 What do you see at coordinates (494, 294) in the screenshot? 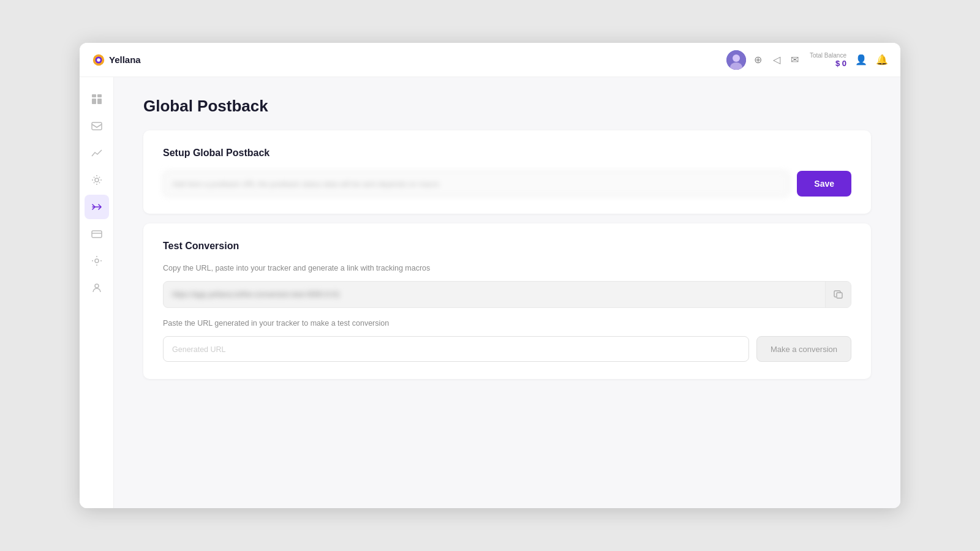
I see `tracking-url-display: https://app.yellana.io/the-conversion-te…` at bounding box center [494, 294].